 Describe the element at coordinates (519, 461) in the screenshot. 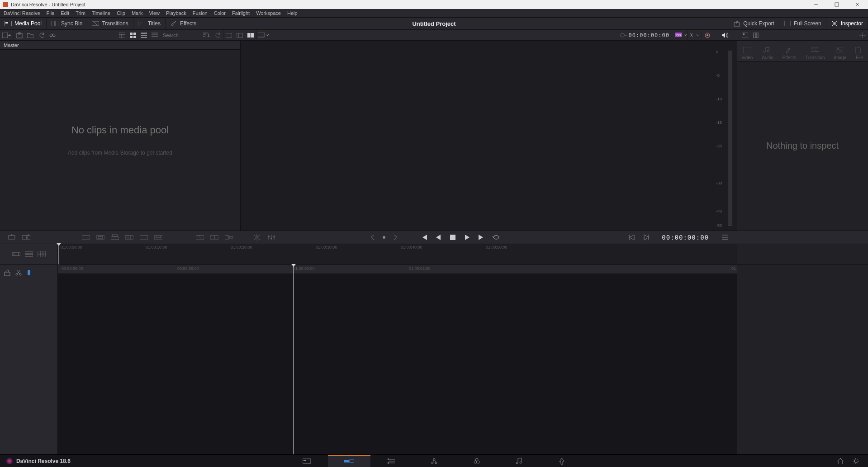

I see `page-fairlight-button` at that location.